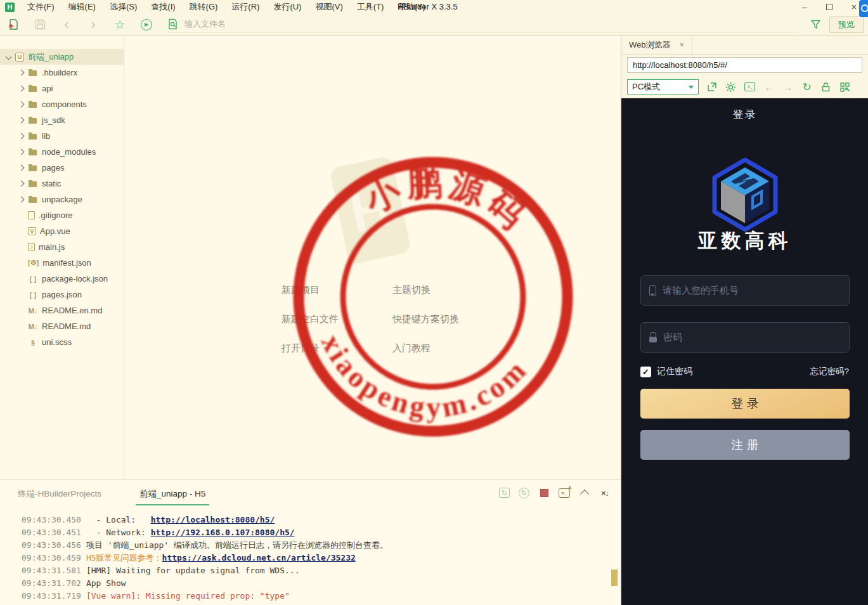 Image resolution: width=868 pixels, height=605 pixels. What do you see at coordinates (62, 326) in the screenshot?
I see `tree-item: M↓README.md` at bounding box center [62, 326].